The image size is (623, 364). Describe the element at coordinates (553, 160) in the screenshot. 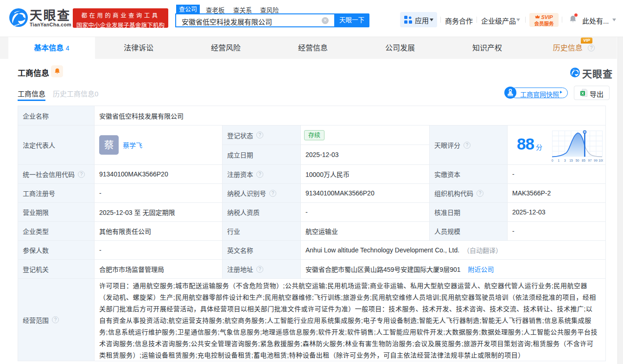

I see `svg-text: 0` at that location.